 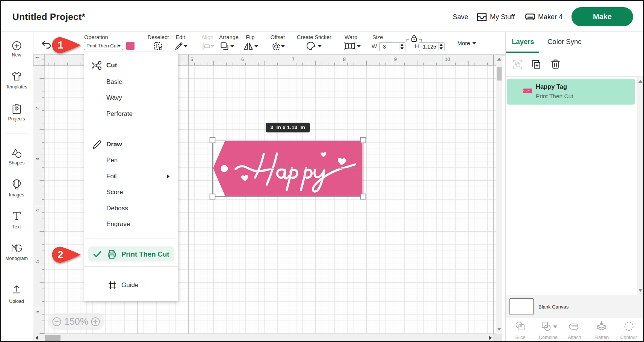 What do you see at coordinates (447, 59) in the screenshot?
I see `svg-text: 10` at bounding box center [447, 59].